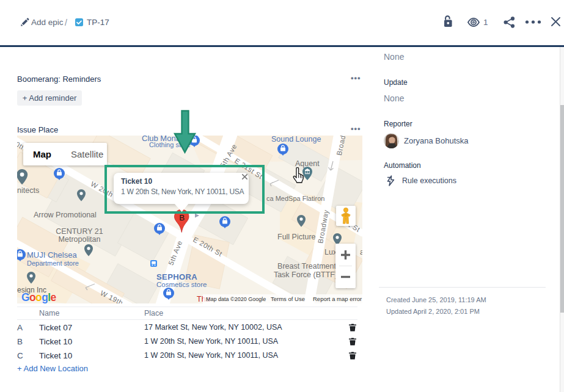 The height and width of the screenshot is (392, 564). I want to click on svg-text: MUJI Chelsea, so click(52, 255).